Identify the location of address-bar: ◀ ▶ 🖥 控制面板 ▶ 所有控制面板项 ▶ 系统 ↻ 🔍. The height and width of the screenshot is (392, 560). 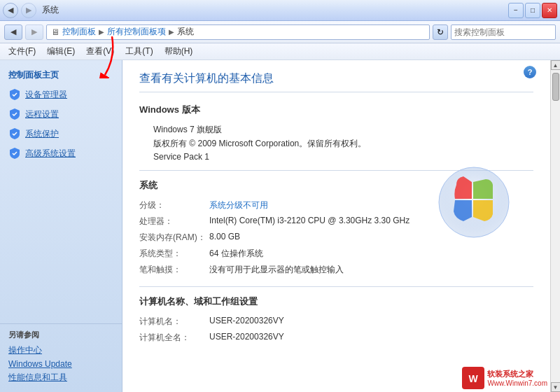
(280, 32).